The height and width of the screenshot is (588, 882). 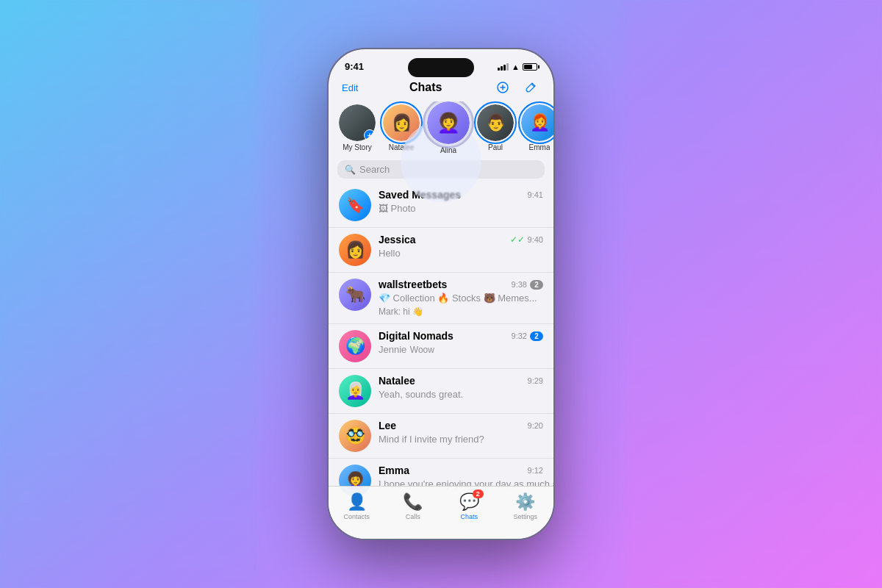 What do you see at coordinates (401, 147) in the screenshot?
I see `story-label-natalee: Natalee` at bounding box center [401, 147].